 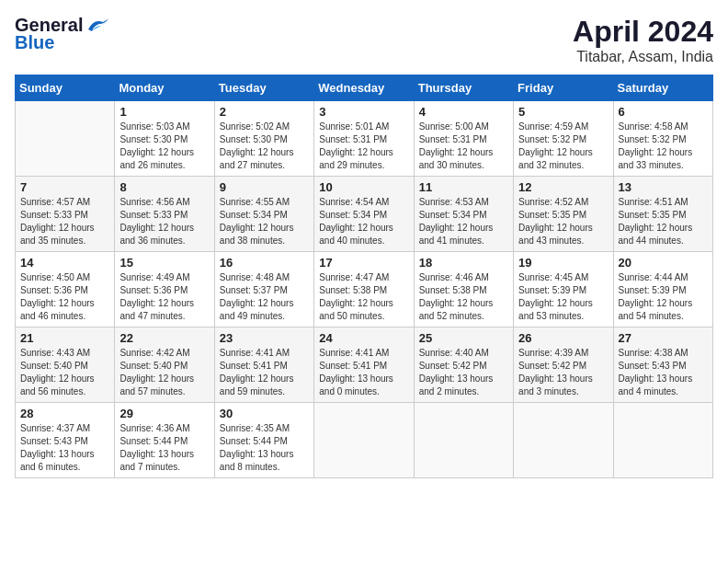 I want to click on day-detail: Sunrise: 4:36 AM Sunset: 5:44 PM Dayligh…, so click(x=164, y=448).